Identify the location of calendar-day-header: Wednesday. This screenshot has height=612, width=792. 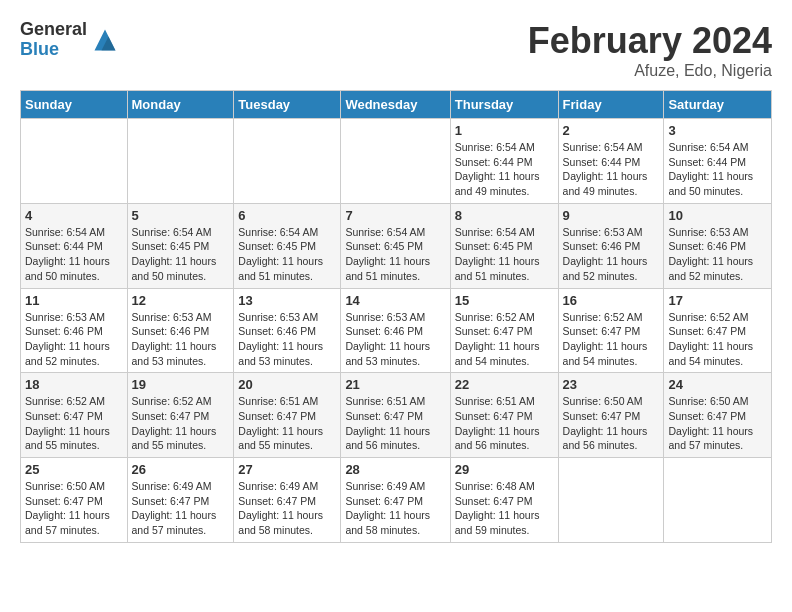
(396, 105).